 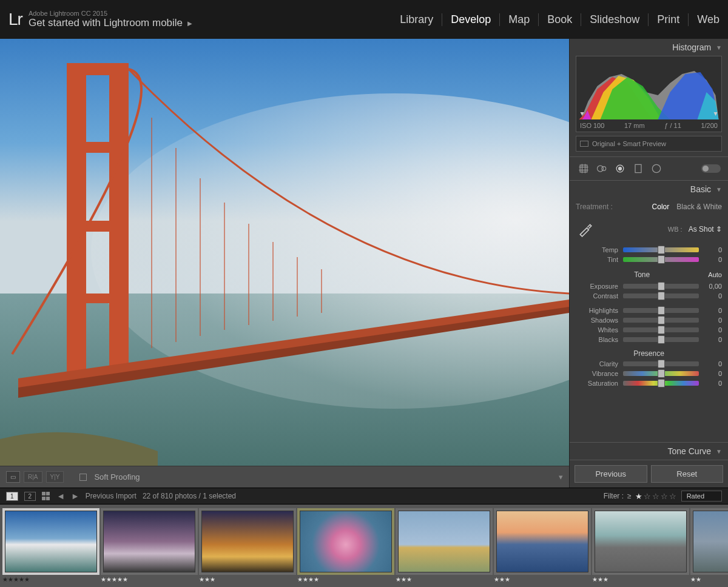 I want to click on monitor-2-badge: 2, so click(x=30, y=496).